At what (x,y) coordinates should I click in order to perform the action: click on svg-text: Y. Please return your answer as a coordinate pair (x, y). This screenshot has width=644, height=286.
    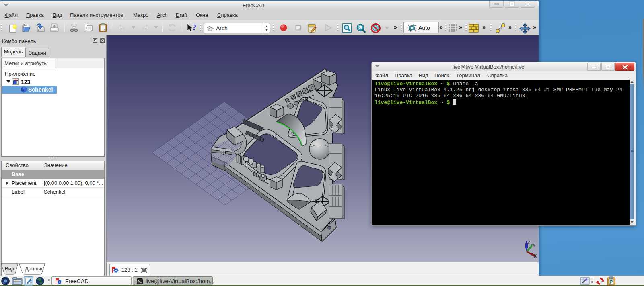
    Looking at the image, I should click on (534, 246).